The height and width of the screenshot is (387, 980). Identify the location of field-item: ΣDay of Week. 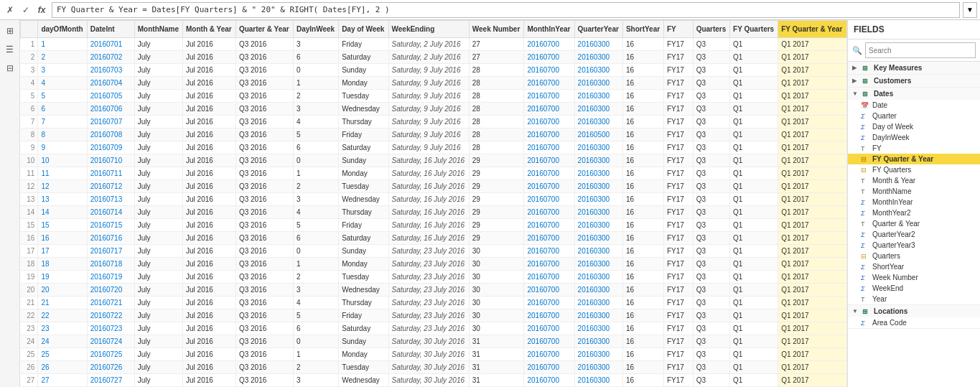
(914, 126).